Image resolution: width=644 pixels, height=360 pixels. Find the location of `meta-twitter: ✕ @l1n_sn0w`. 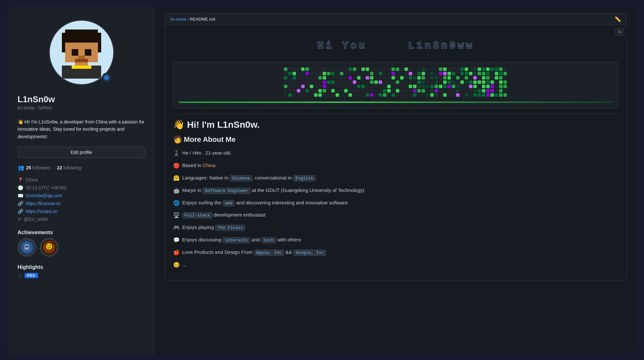

meta-twitter: ✕ @l1n_sn0w is located at coordinates (82, 219).